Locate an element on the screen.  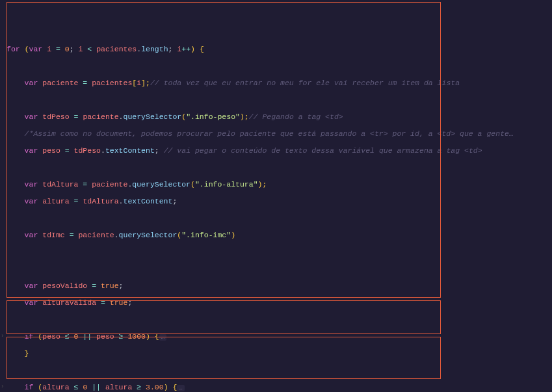
code-line: var tdPeso = paciente.querySelector(".in… is located at coordinates (280, 117).